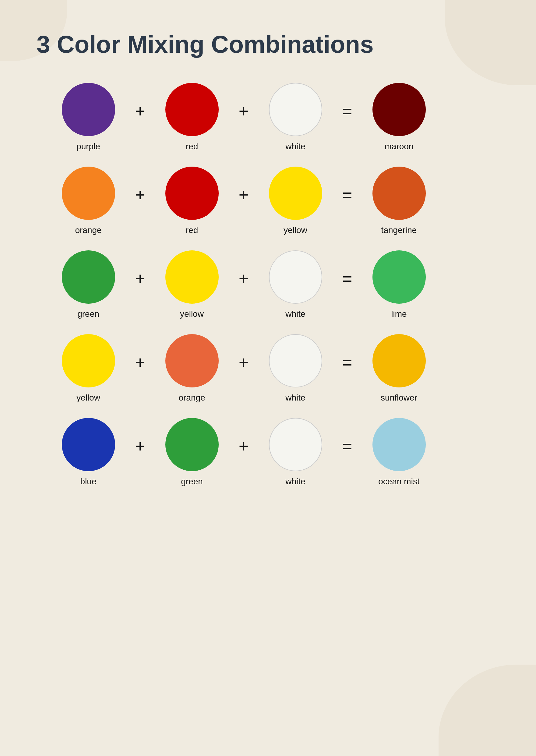 Image resolution: width=536 pixels, height=756 pixels. What do you see at coordinates (88, 147) in the screenshot?
I see `color-label: purple` at bounding box center [88, 147].